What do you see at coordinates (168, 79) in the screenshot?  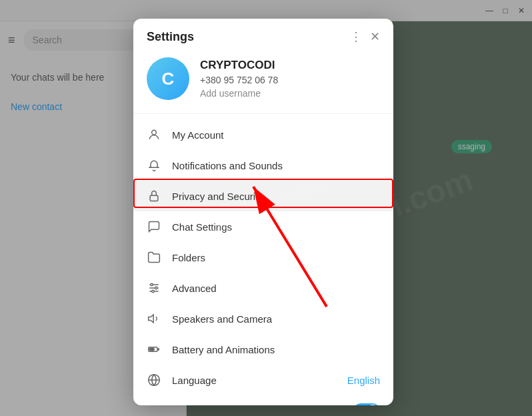 I see `avatar: C` at bounding box center [168, 79].